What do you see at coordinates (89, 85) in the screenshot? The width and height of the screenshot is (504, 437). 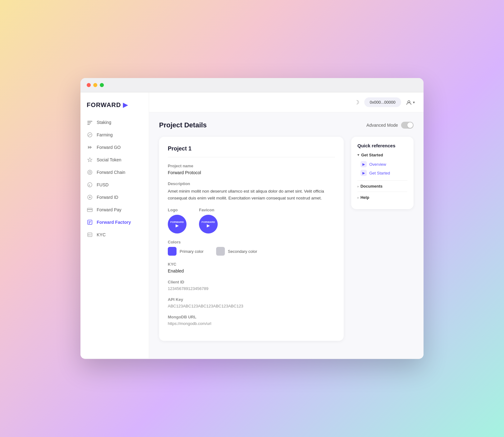 I see `close-button` at bounding box center [89, 85].